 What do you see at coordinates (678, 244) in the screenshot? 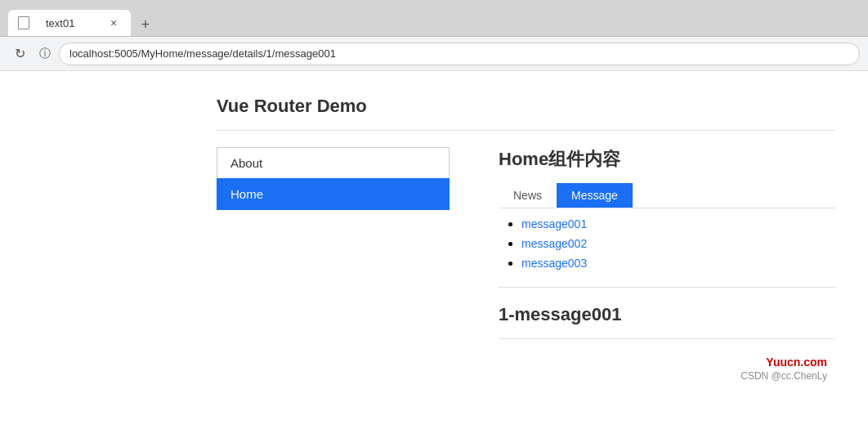
I see `list-item: message002` at bounding box center [678, 244].